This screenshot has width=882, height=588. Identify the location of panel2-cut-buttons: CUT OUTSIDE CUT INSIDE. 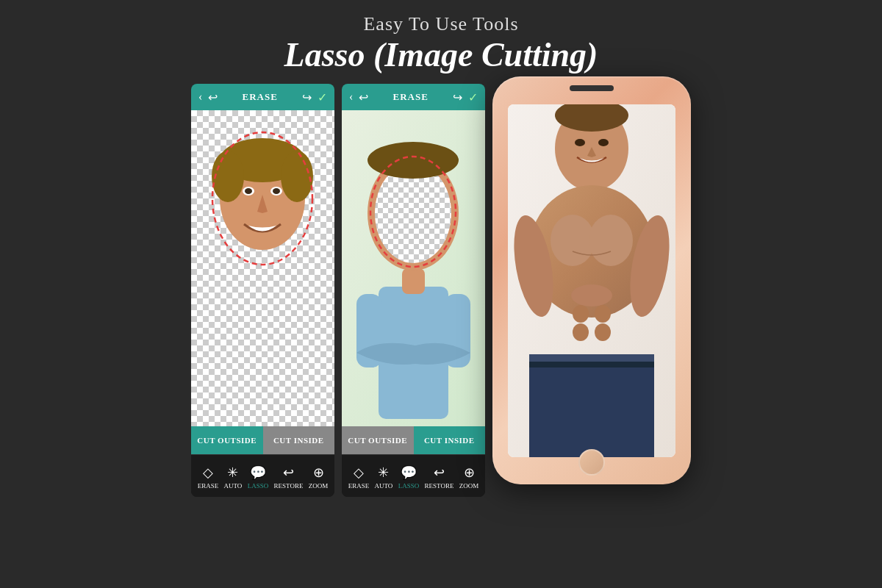
(413, 440).